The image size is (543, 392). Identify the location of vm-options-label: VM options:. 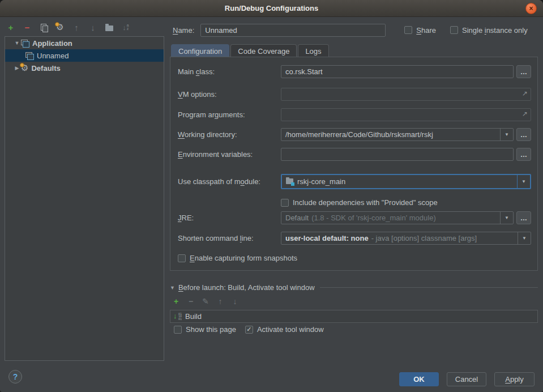
(229, 94).